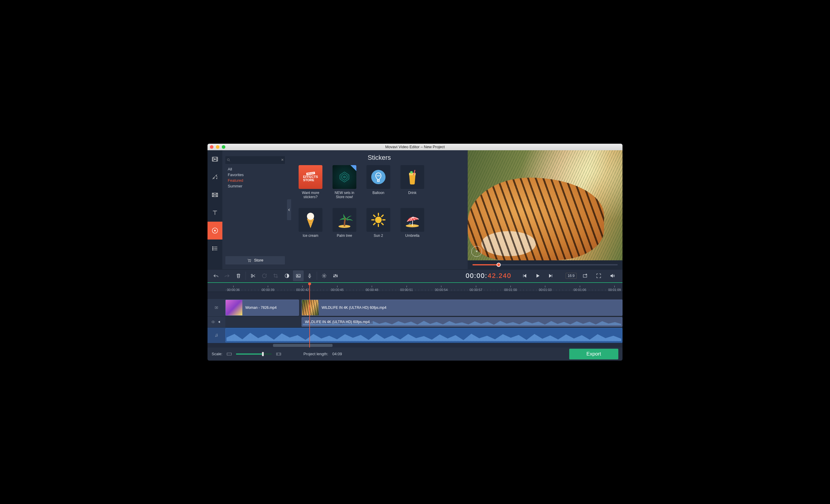  What do you see at coordinates (415, 322) in the screenshot?
I see `linked-audio-track: WILDLIFE IN 4K (ULTRA HD) 60fps.mp4` at bounding box center [415, 322].